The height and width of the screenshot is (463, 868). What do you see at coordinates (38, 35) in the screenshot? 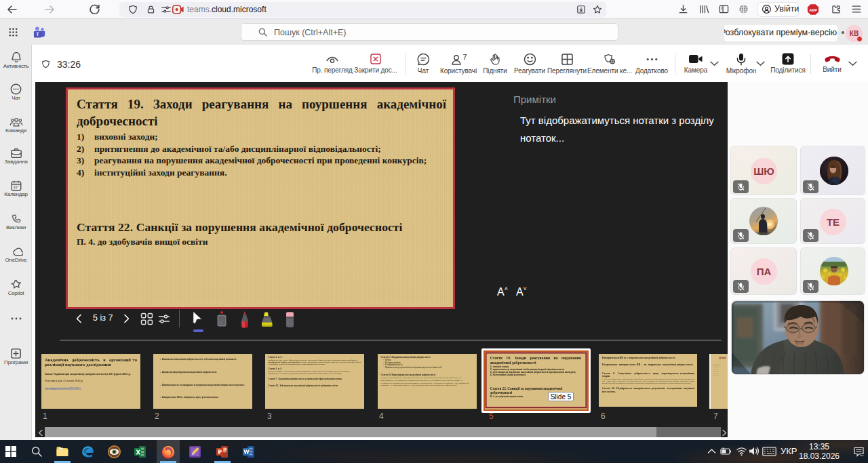
I see `svg-text: T` at bounding box center [38, 35].